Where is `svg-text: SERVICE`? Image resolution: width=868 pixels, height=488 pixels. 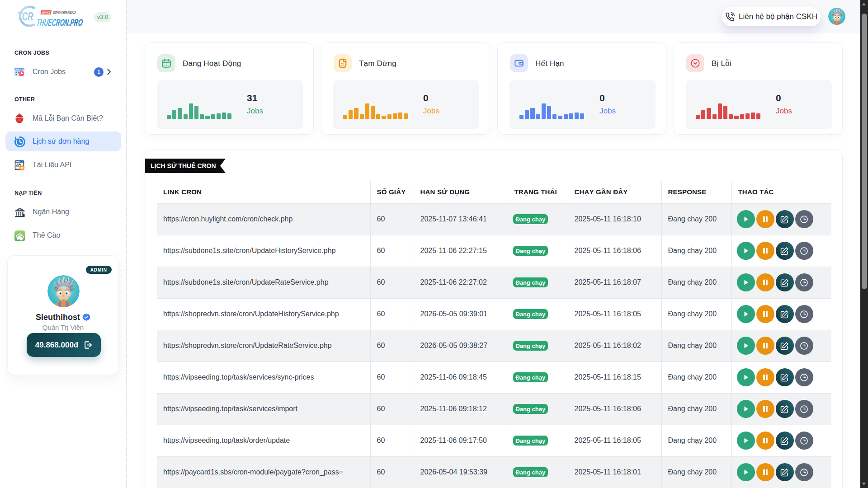
svg-text: SERVICE is located at coordinates (46, 13).